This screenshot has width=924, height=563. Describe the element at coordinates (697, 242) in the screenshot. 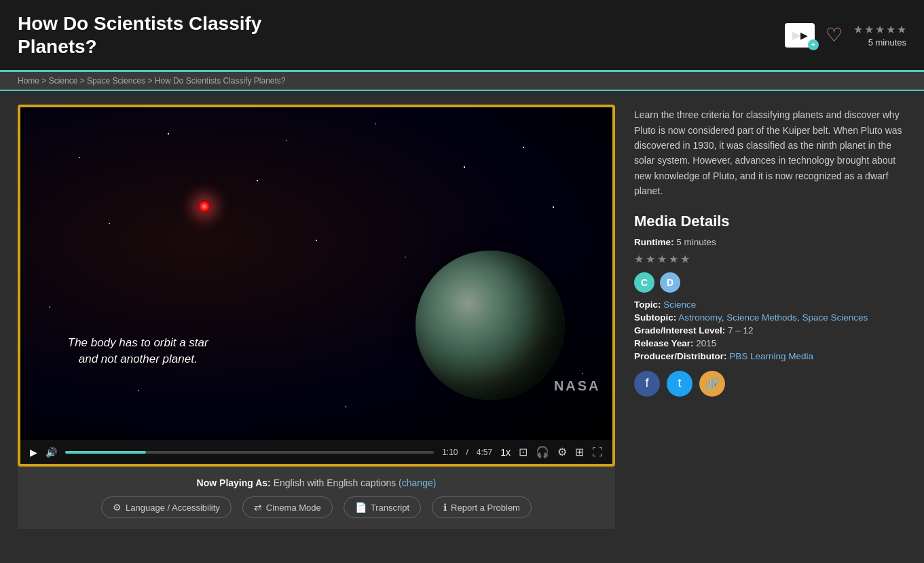

I see `runtime-value: 5 minutes` at that location.